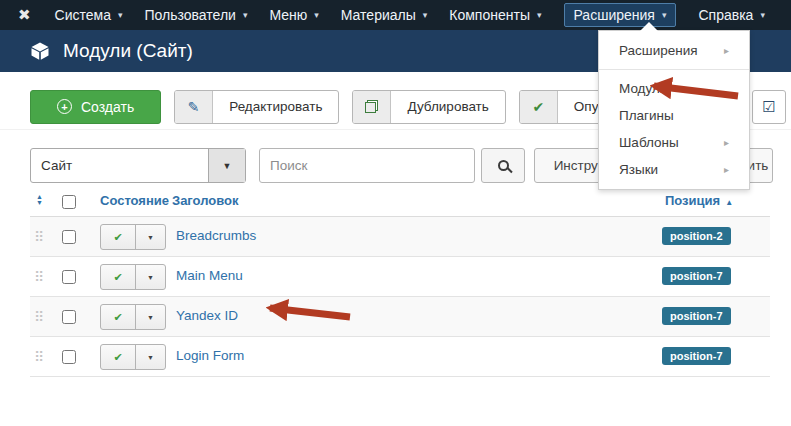 The height and width of the screenshot is (426, 791). What do you see at coordinates (216, 236) in the screenshot?
I see `module-title-link: Breadcrumbs` at bounding box center [216, 236].